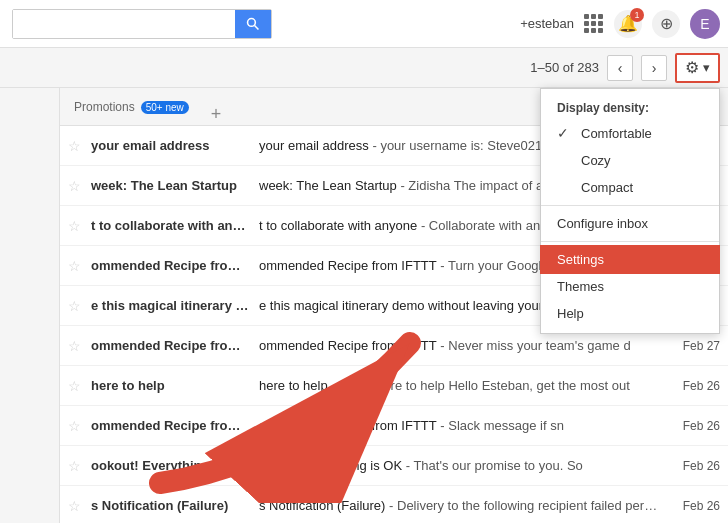 This screenshot has width=728, height=523. Describe the element at coordinates (394, 504) in the screenshot. I see `table-row: ☆ s Notification (Failure) s Notificatio…` at that location.